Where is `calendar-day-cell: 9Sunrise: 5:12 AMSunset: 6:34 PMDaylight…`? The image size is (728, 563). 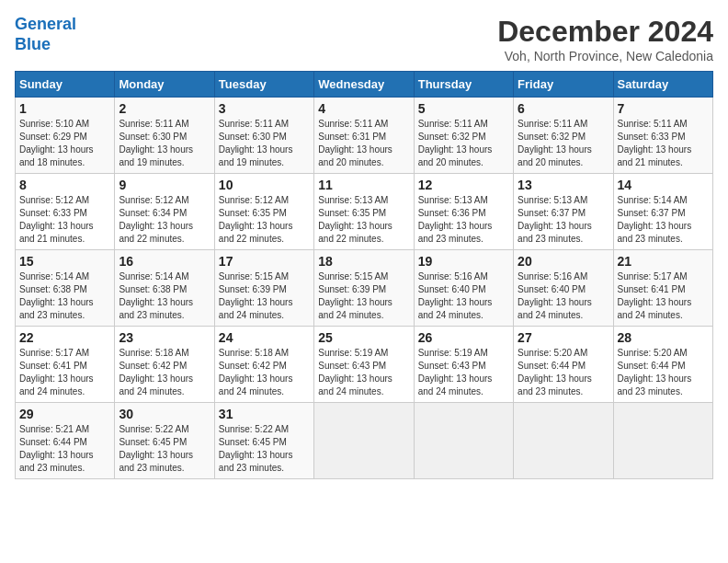
calendar-day-cell: 9Sunrise: 5:12 AMSunset: 6:34 PMDaylight… is located at coordinates (165, 212).